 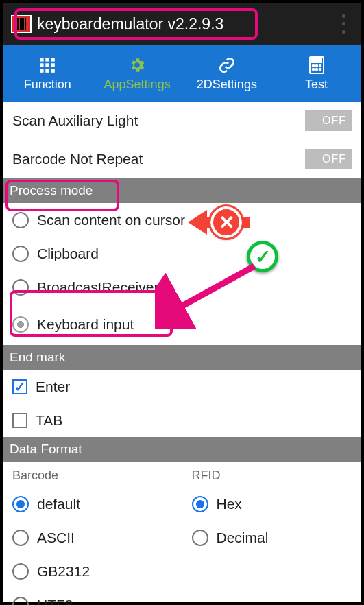 What do you see at coordinates (272, 534) in the screenshot?
I see `column-rfid: RFID Hex Decimal` at bounding box center [272, 534].